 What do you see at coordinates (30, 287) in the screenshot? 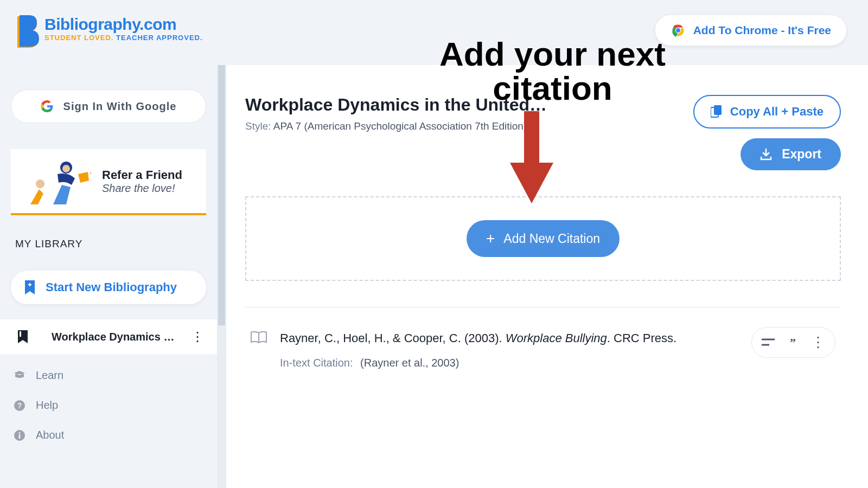
I see `bookmark-plus-icon` at bounding box center [30, 287].